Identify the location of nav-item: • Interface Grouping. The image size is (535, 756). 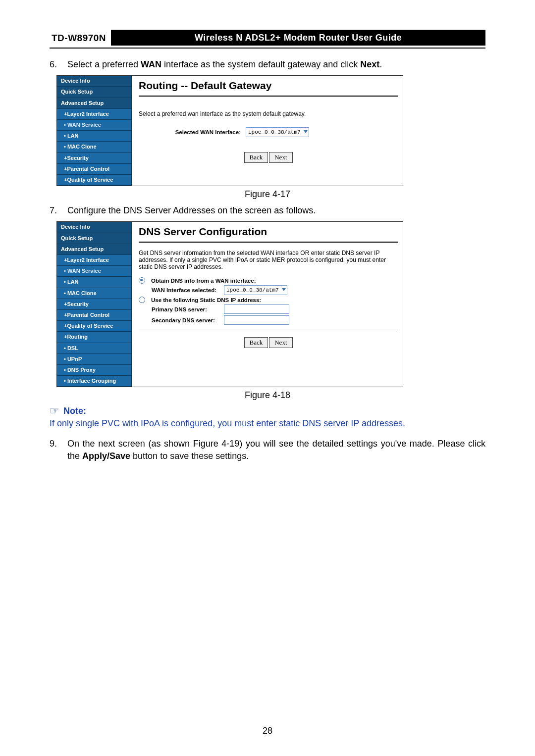
(94, 381).